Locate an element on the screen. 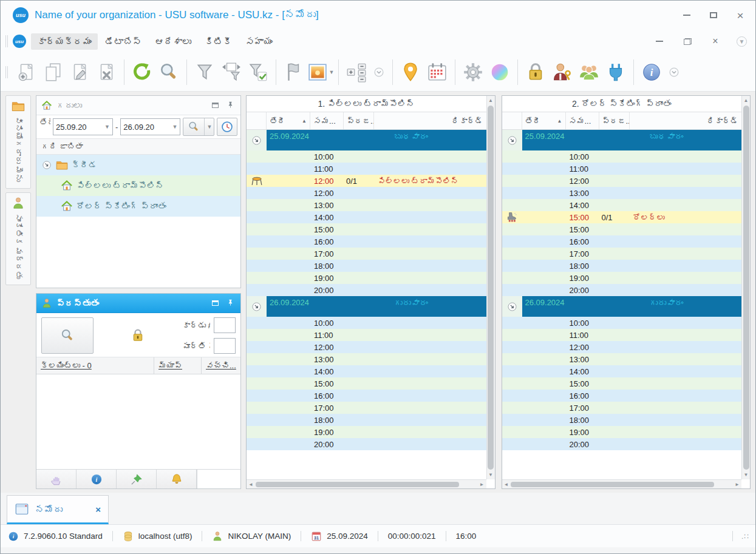 The height and width of the screenshot is (554, 756). menu-item-3: కిటికీ is located at coordinates (219, 41).